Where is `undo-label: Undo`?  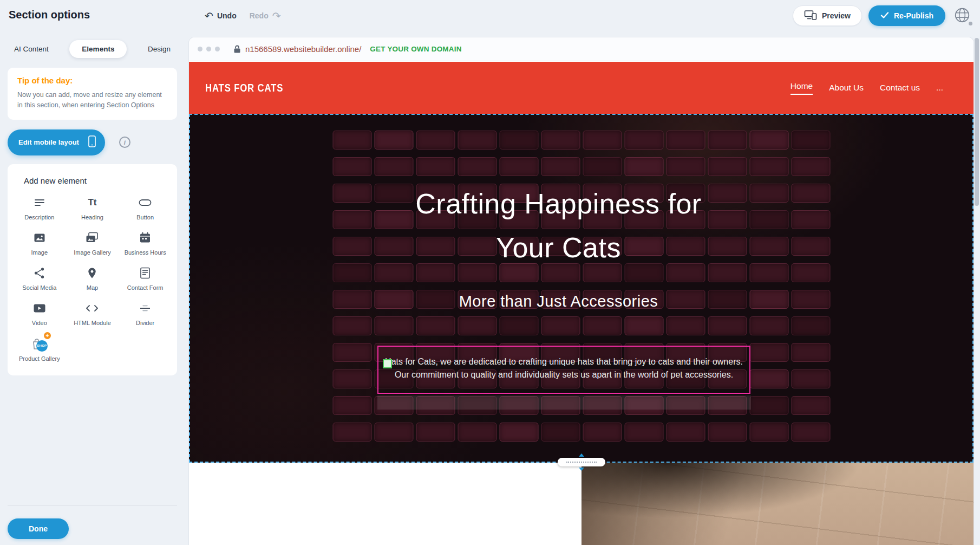
undo-label: Undo is located at coordinates (227, 16).